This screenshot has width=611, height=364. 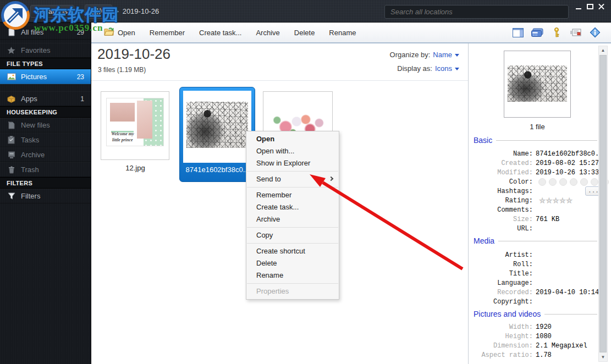 What do you see at coordinates (293, 275) in the screenshot?
I see `menu-item-rename: Rename` at bounding box center [293, 275].